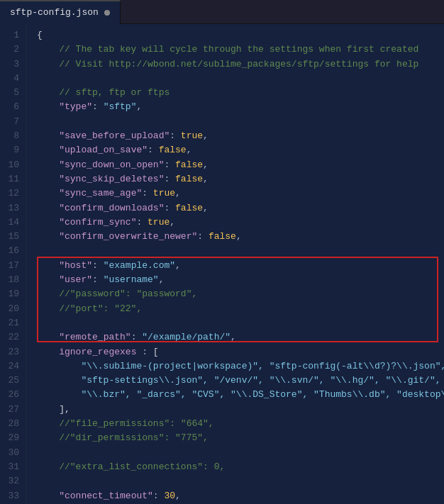 The image size is (444, 504). I want to click on line-number: 11, so click(13, 179).